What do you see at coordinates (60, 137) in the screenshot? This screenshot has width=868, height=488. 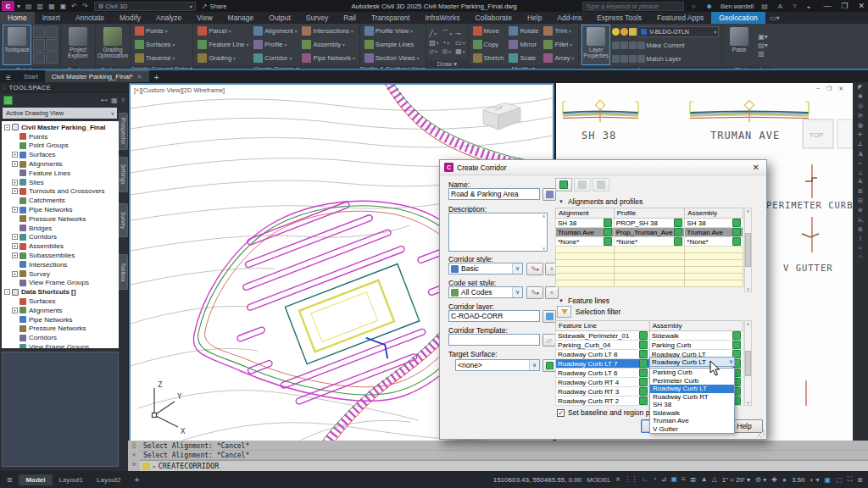 I see `tree-item-points: Points` at bounding box center [60, 137].